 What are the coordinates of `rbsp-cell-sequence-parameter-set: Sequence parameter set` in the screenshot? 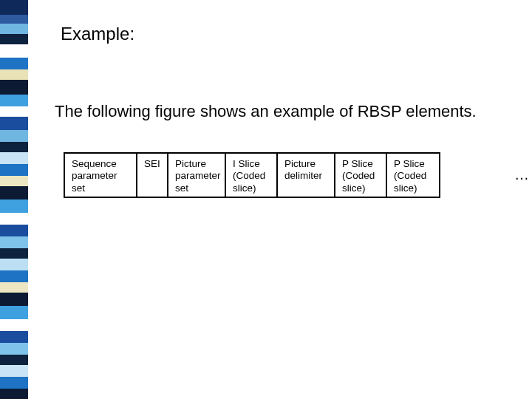 It's located at (101, 175).